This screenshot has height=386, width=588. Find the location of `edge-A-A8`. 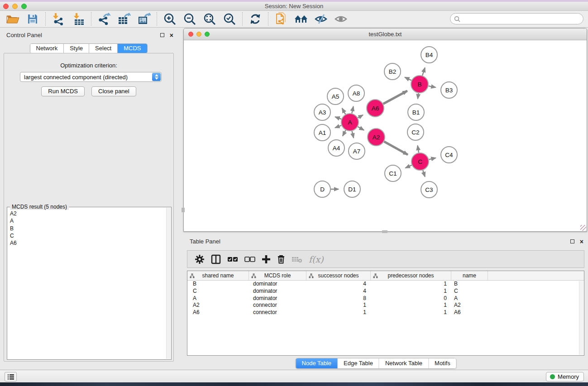

edge-A-A8 is located at coordinates (352, 110).